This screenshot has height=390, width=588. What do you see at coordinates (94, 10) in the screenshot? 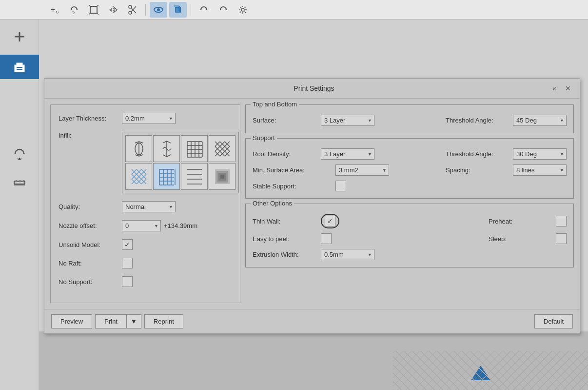
I see `scale-tool-btn` at bounding box center [94, 10].